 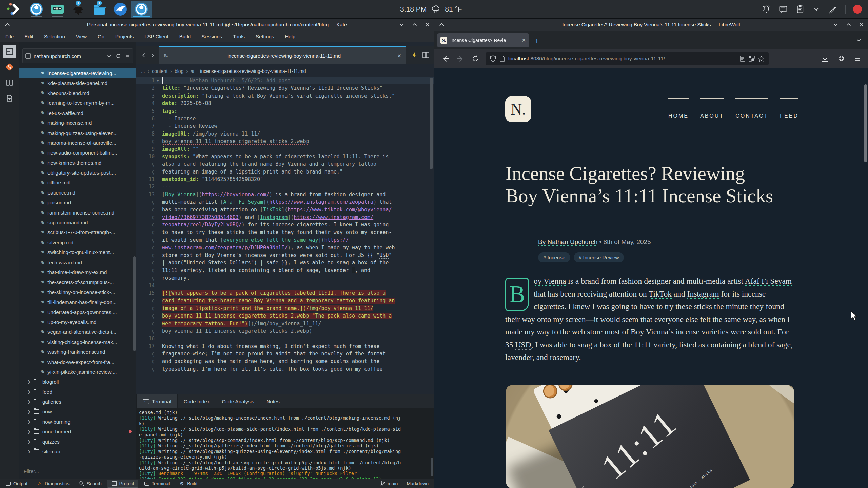 I want to click on editor-line: ςmulti-media artist [Afaf_Fi_Seyam](http…, so click(x=285, y=202).